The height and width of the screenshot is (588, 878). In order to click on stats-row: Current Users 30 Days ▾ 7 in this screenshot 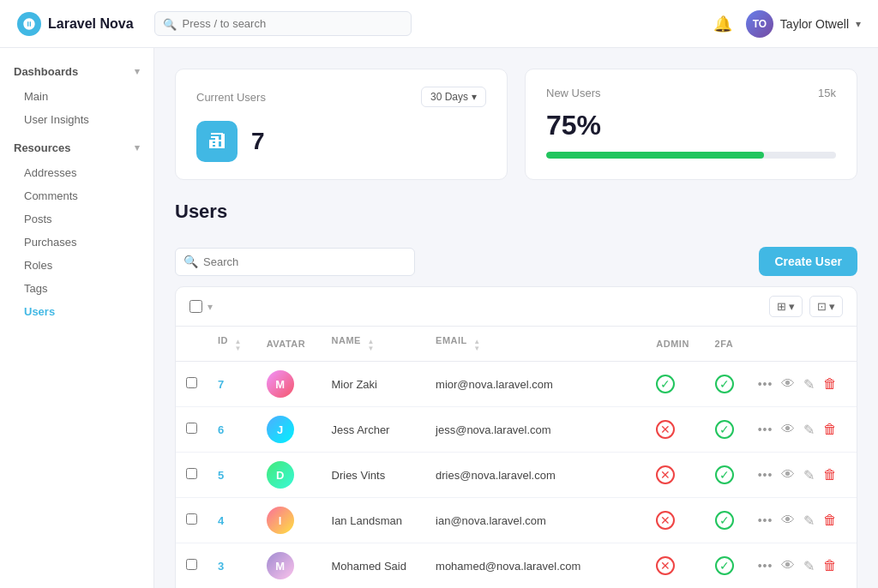, I will do `click(516, 124)`.